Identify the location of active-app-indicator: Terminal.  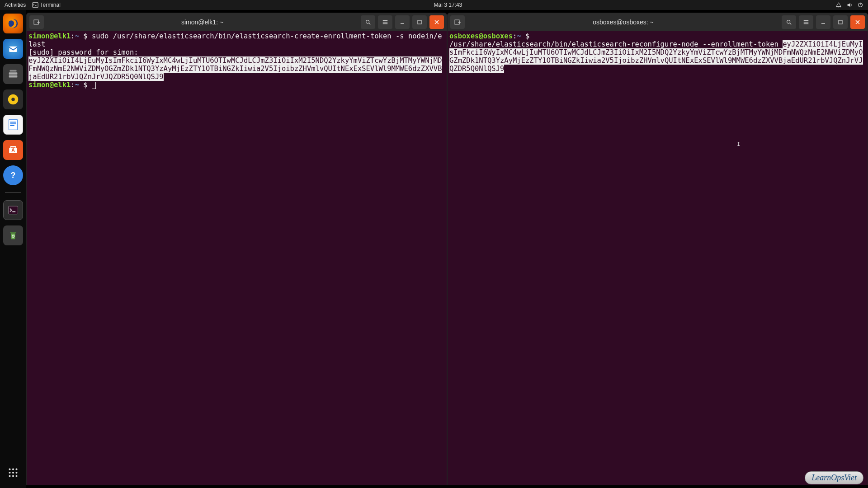
(46, 5).